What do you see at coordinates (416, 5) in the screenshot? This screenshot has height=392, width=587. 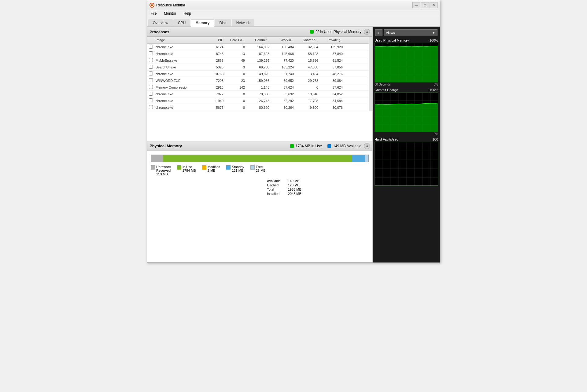 I see `minimize-button: —` at bounding box center [416, 5].